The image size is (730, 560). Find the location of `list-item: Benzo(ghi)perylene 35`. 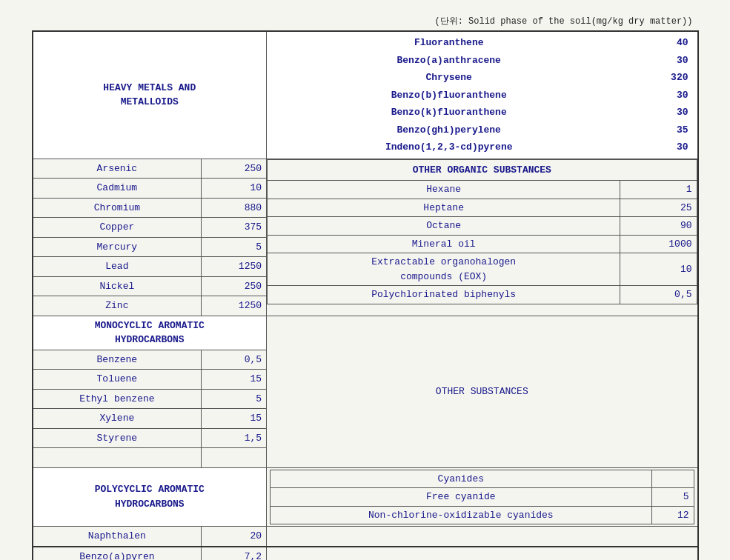

list-item: Benzo(ghi)perylene 35 is located at coordinates (482, 130).